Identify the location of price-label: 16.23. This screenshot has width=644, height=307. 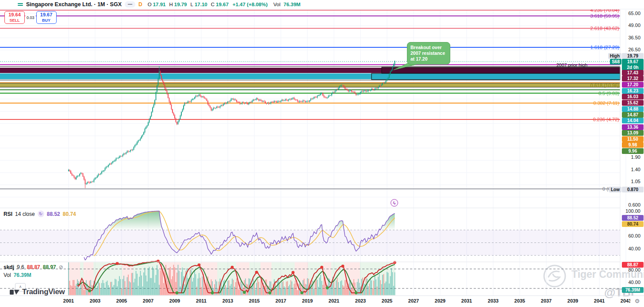
(632, 91).